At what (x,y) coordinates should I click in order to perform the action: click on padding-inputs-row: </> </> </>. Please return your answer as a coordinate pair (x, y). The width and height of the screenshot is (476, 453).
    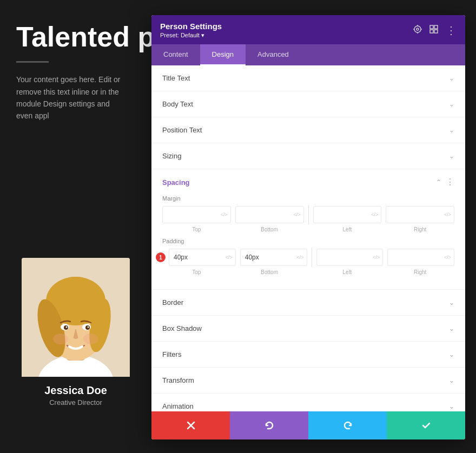
    Looking at the image, I should click on (312, 257).